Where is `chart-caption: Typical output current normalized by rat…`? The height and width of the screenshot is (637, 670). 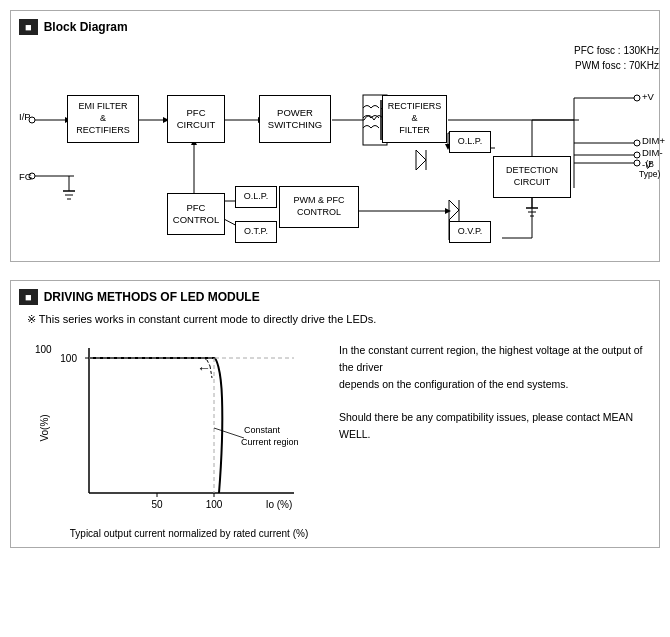 chart-caption: Typical output current normalized by rat… is located at coordinates (189, 534).